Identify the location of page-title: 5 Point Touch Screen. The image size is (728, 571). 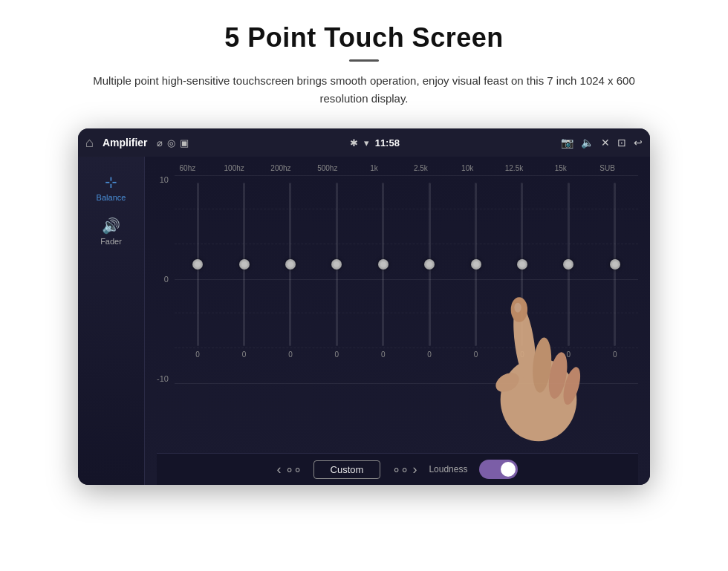
(364, 38).